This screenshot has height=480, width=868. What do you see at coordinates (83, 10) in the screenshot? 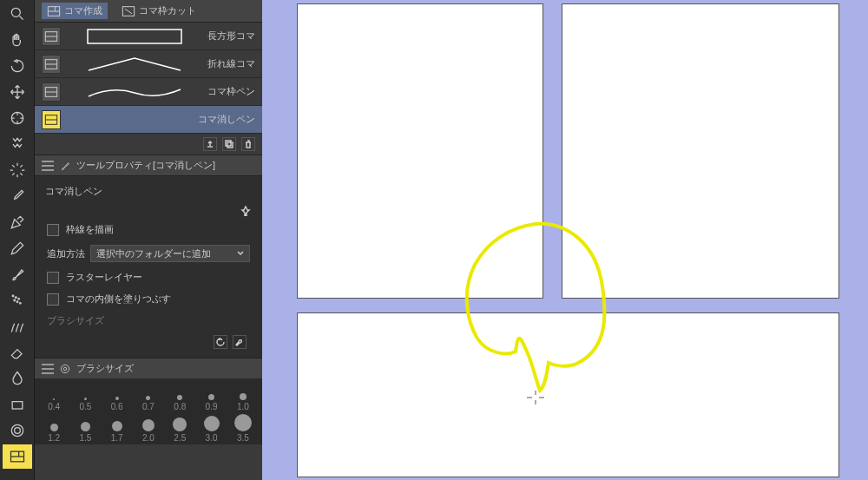
I see `tab-label: コマ作成` at bounding box center [83, 10].